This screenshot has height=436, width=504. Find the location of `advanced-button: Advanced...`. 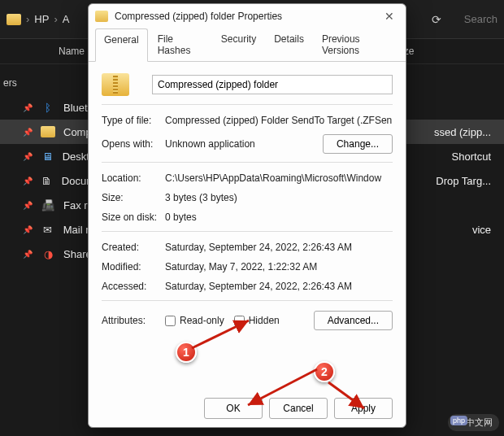

advanced-button: Advanced... is located at coordinates (353, 320).